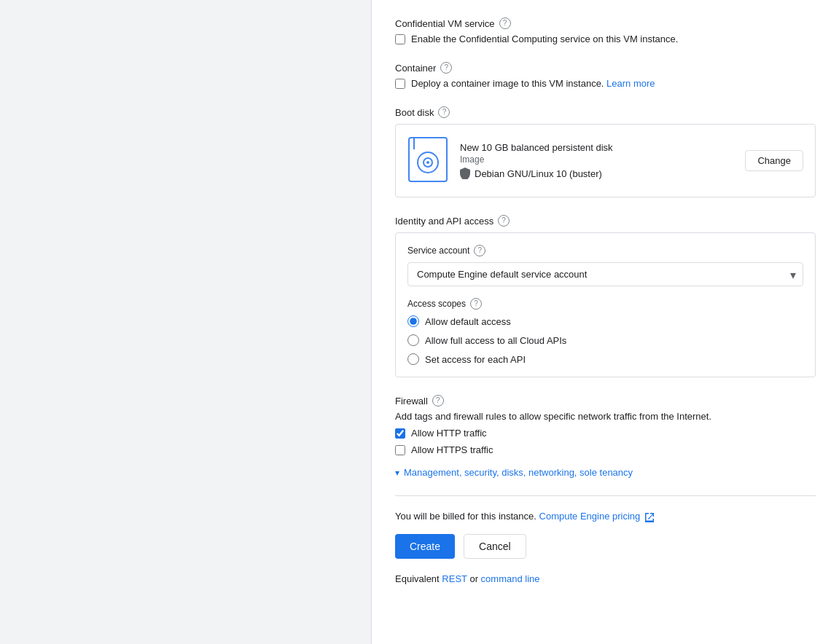 This screenshot has width=839, height=644. I want to click on https-traffic-row: Allow HTTPS traffic, so click(605, 450).